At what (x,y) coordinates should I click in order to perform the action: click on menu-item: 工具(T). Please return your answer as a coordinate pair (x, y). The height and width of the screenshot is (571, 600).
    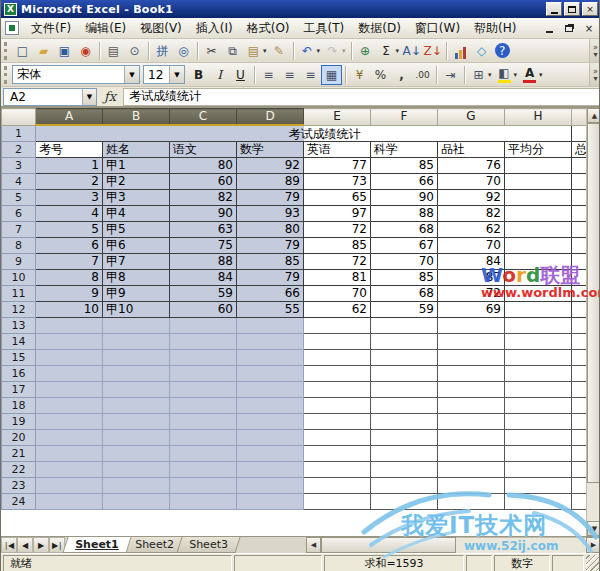
    Looking at the image, I should click on (324, 28).